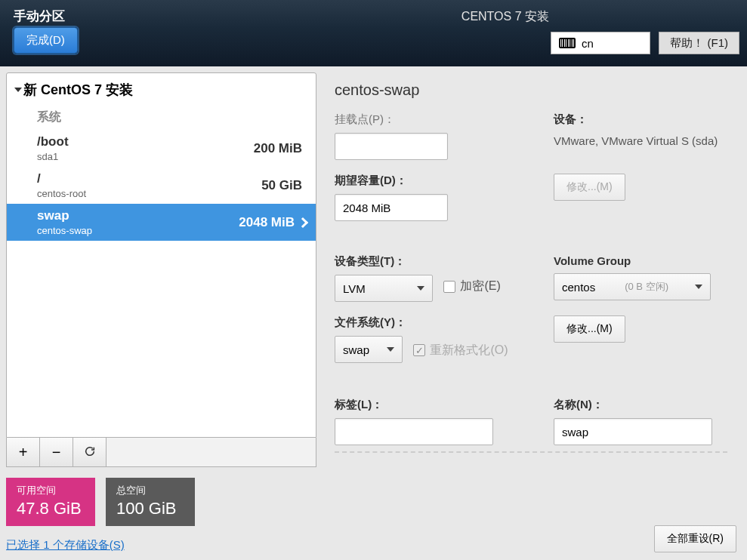  Describe the element at coordinates (150, 491) in the screenshot. I see `total-space-label: 总空间` at that location.